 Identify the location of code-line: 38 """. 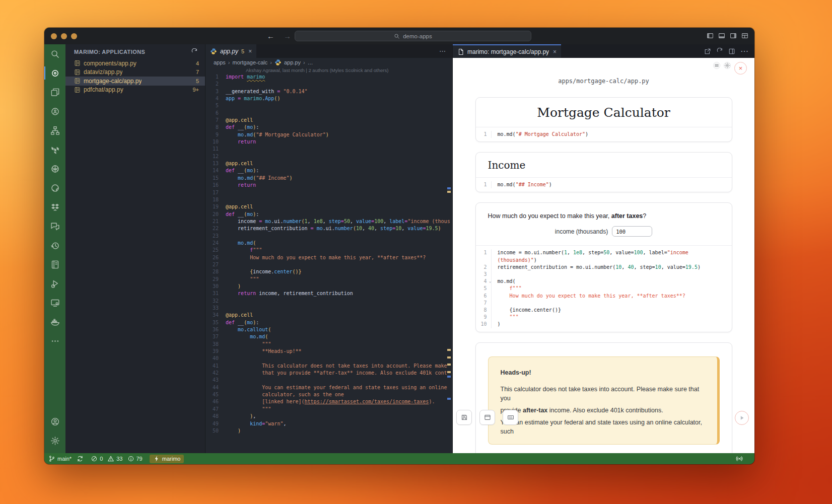
(329, 344).